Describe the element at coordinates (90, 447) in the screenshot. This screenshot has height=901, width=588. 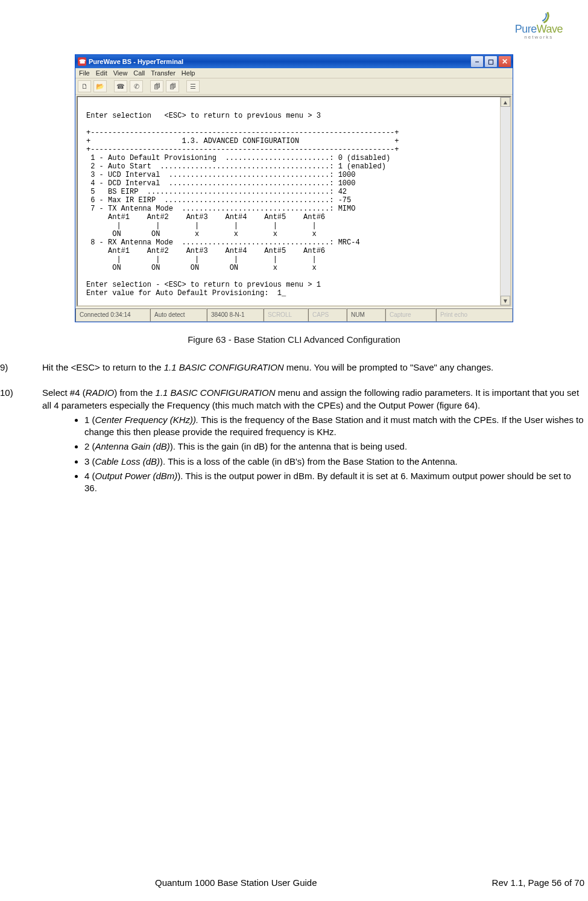
I see `b2-pre: 2 (` at that location.